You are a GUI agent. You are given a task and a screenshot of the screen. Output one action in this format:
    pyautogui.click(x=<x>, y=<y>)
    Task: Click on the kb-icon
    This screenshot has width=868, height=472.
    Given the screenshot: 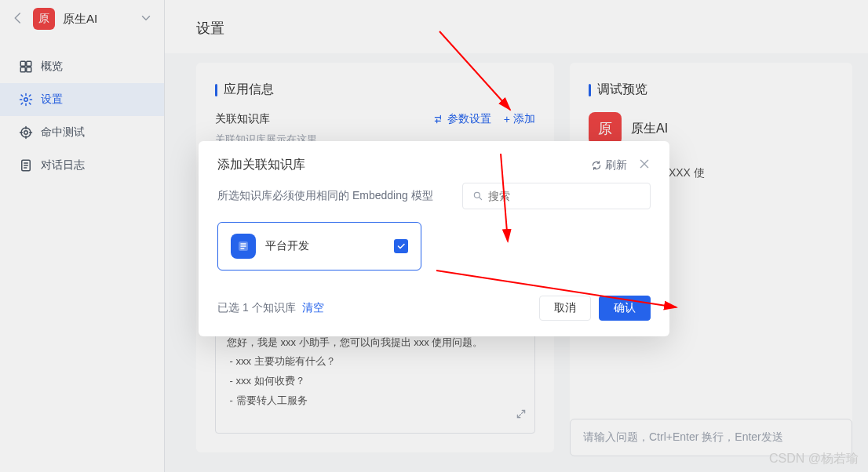 What is the action you would take?
    pyautogui.click(x=243, y=246)
    